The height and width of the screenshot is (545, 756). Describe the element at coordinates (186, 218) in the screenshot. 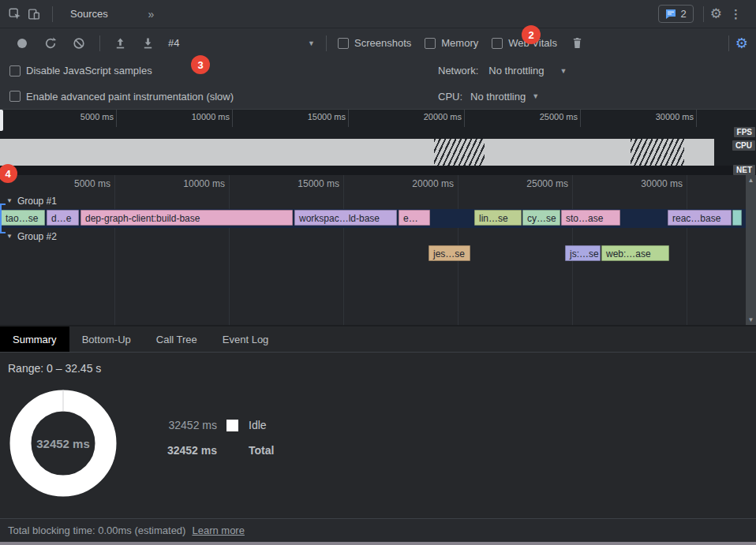

I see `flame-chart-event: dep-graph-client:build-base` at that location.